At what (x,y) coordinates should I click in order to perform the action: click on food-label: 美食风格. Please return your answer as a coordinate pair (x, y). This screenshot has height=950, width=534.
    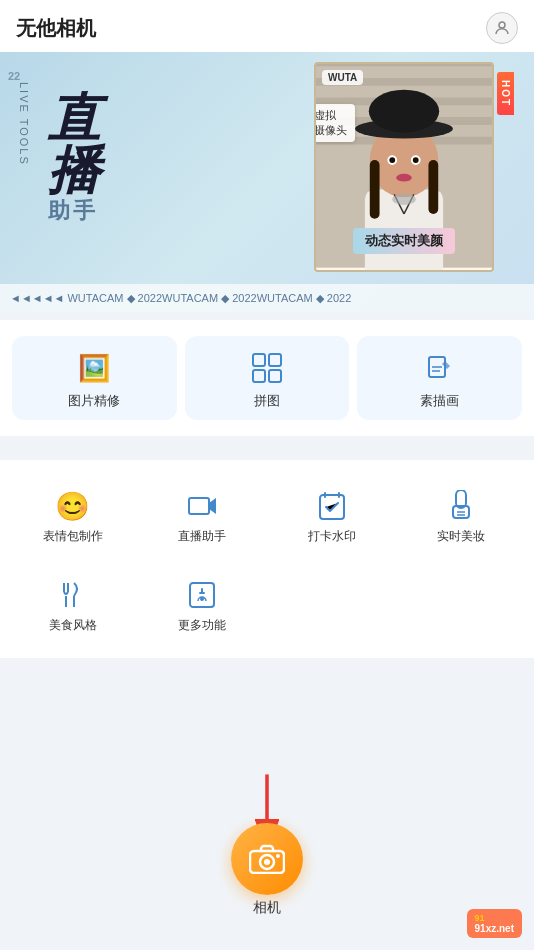
    Looking at the image, I should click on (73, 626).